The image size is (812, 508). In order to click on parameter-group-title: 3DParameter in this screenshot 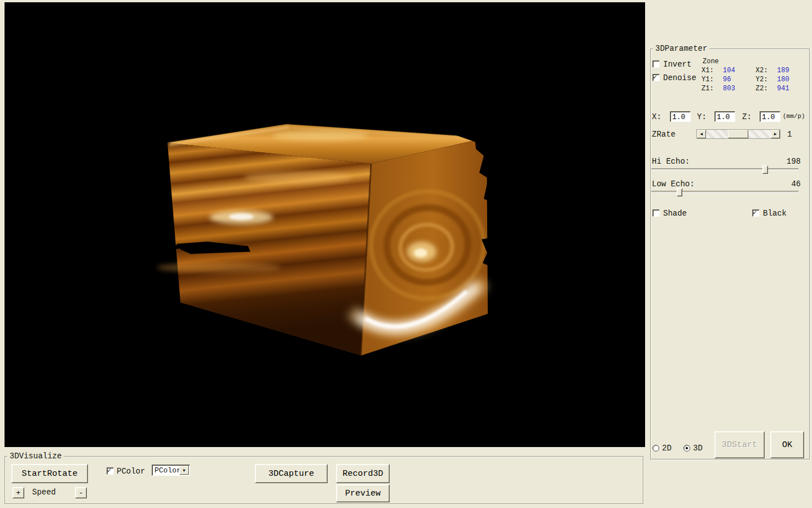, I will do `click(681, 49)`.